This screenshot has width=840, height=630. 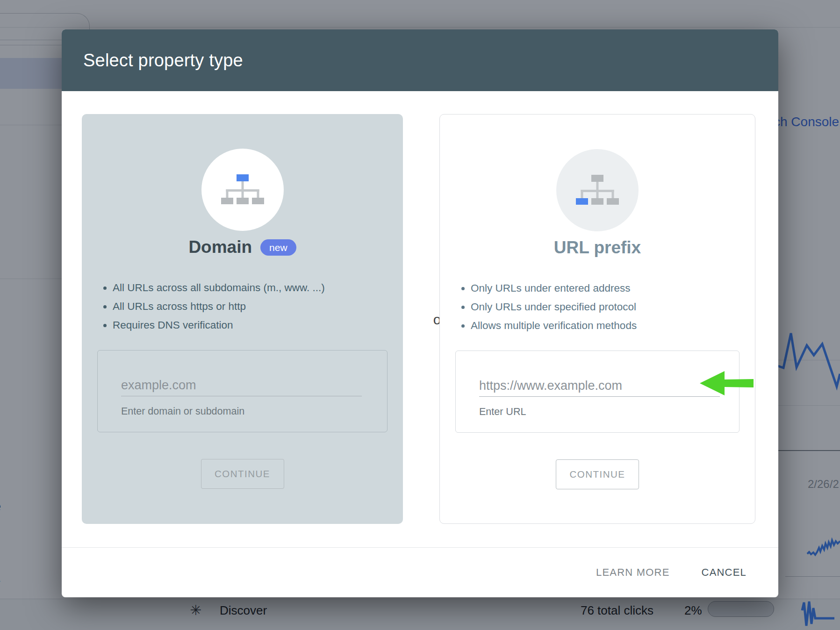 What do you see at coordinates (258, 288) in the screenshot?
I see `bullet-item: All URLs across all subdomains (m., www.…` at bounding box center [258, 288].